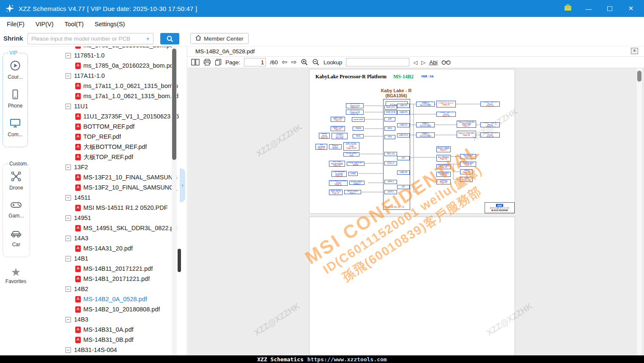 Image resolution: width=644 pixels, height=363 pixels. Describe the element at coordinates (78, 117) in the screenshot. I see `pdf-icon` at that location.